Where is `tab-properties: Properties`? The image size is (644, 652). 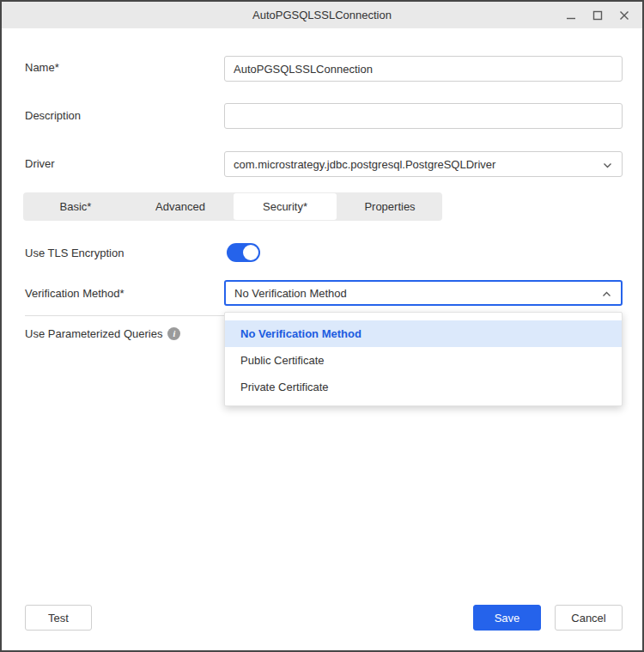
tab-properties: Properties is located at coordinates (390, 206).